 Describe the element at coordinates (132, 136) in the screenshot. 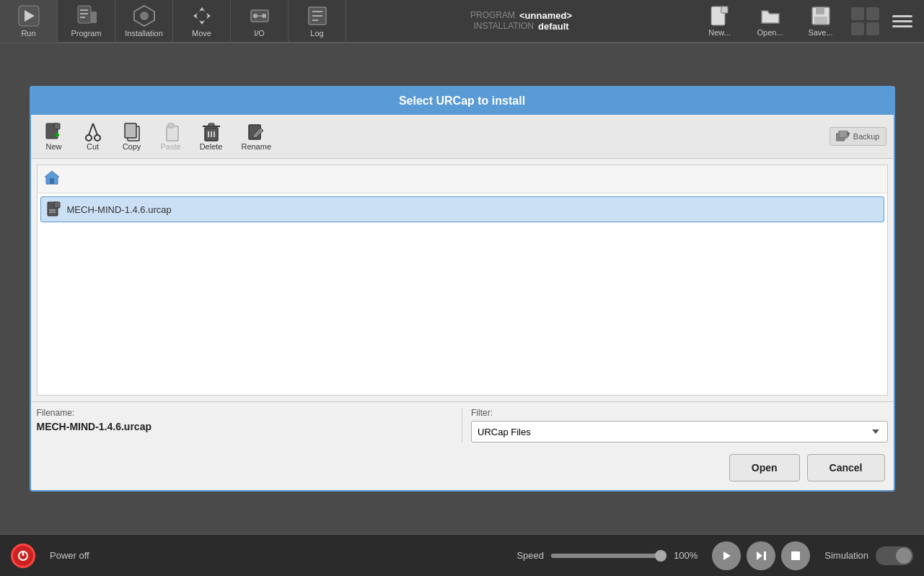

I see `toolbar-copy: Copy` at that location.